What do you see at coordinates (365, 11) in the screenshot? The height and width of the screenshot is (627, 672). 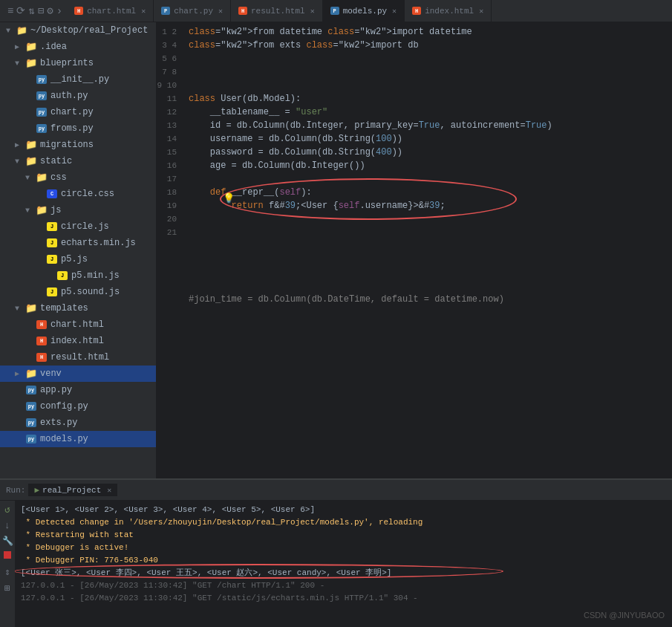 I see `tab-label: models.py` at bounding box center [365, 11].